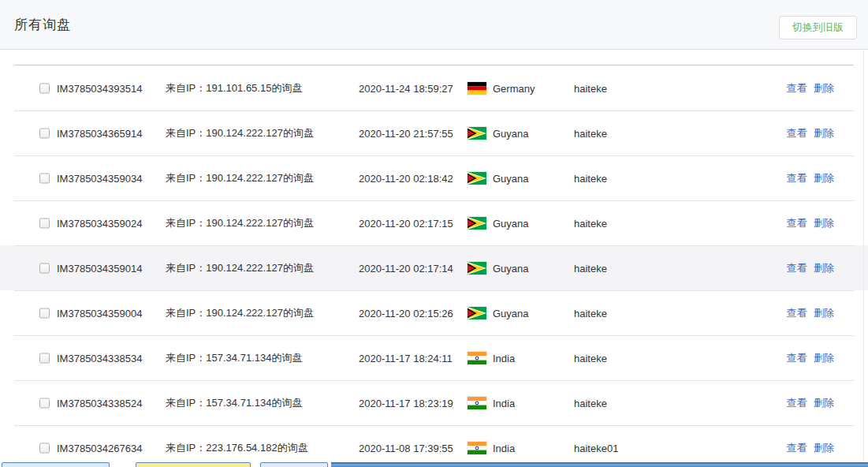 This screenshot has width=868, height=467. Describe the element at coordinates (405, 358) in the screenshot. I see `inquiry-timestamp: 2020-11-17 18:24:11` at that location.